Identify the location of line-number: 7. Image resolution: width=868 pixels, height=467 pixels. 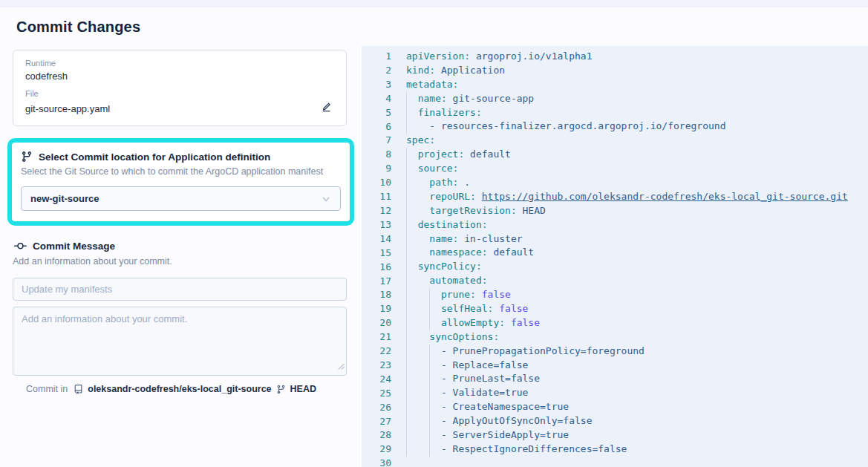
(376, 141).